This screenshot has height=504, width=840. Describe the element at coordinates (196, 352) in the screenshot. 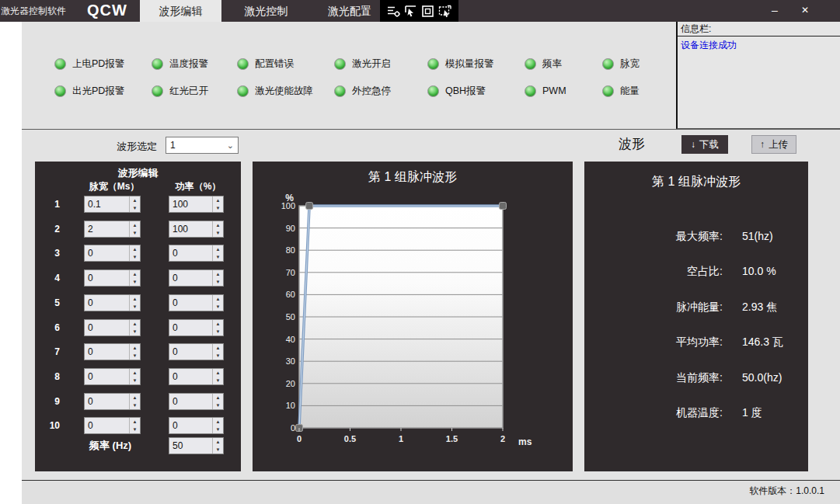

I see `power-input-7: ▲▼` at that location.